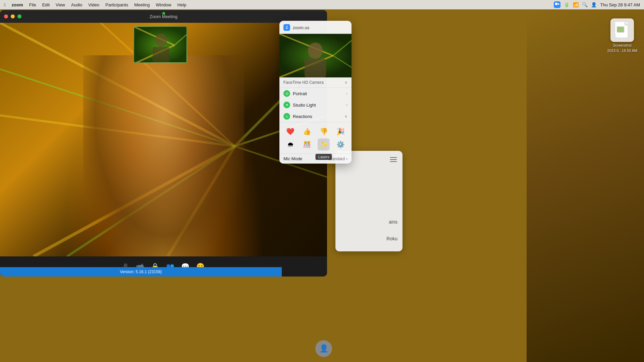 The height and width of the screenshot is (362, 644). I want to click on reactions-menu-item: ☺ Reactions ∨, so click(315, 116).